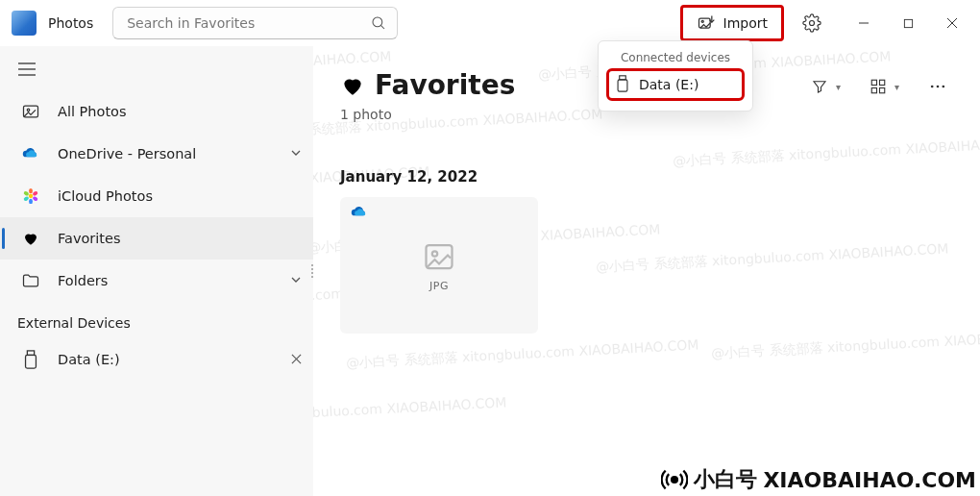  What do you see at coordinates (445, 85) in the screenshot?
I see `page-title: Favorites` at bounding box center [445, 85].